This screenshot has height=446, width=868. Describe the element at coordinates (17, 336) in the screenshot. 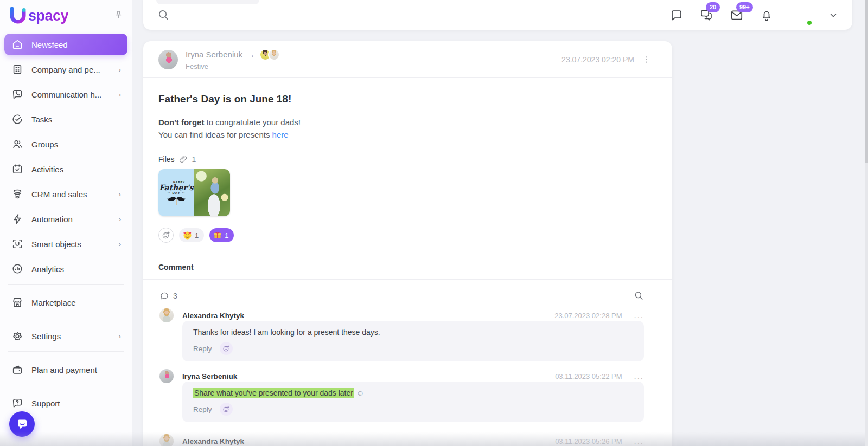

I see `gear-icon` at that location.